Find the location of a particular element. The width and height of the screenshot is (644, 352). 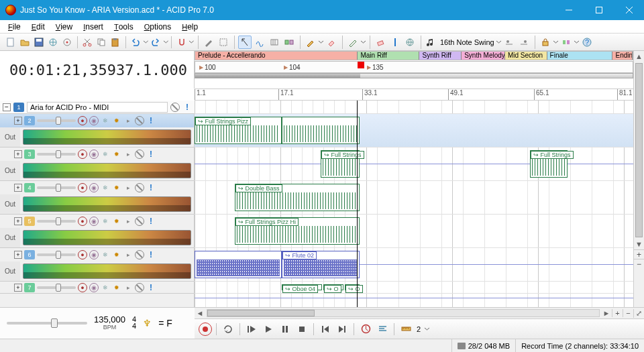

scroll-up: ▲ is located at coordinates (639, 56).